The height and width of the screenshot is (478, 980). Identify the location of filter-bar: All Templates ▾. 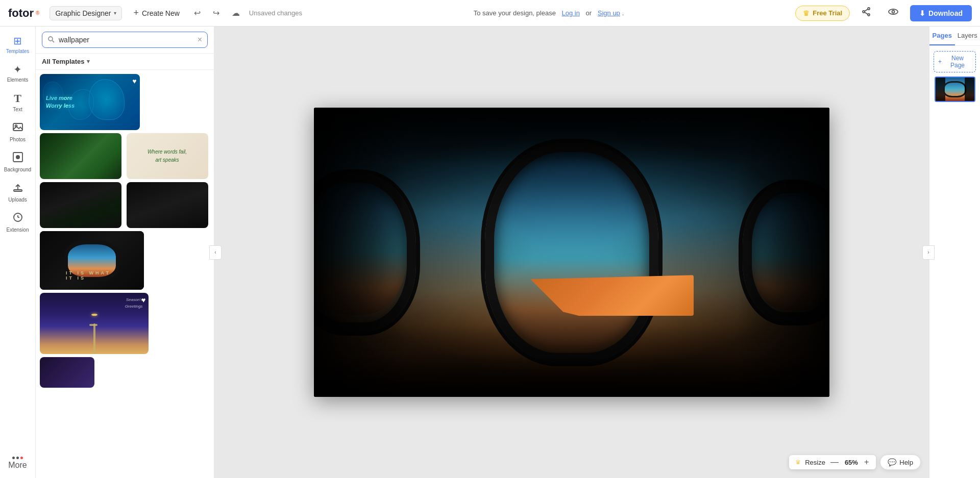
(125, 62).